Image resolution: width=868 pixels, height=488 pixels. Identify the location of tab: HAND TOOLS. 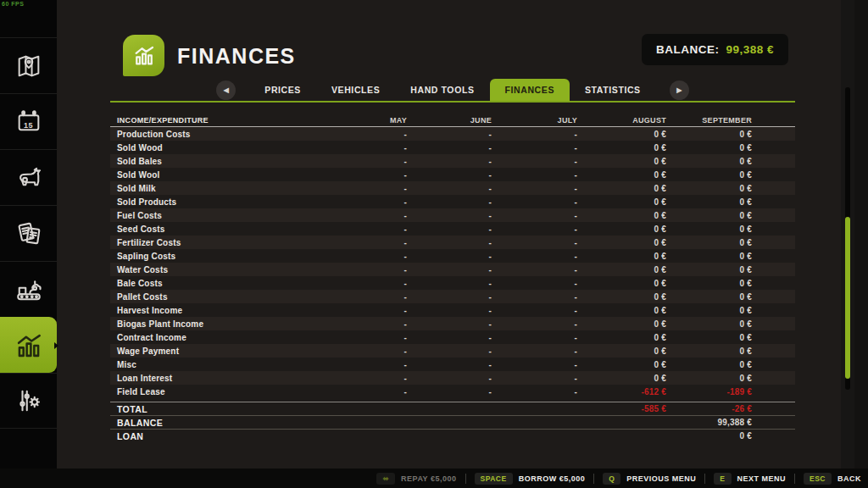
(442, 90).